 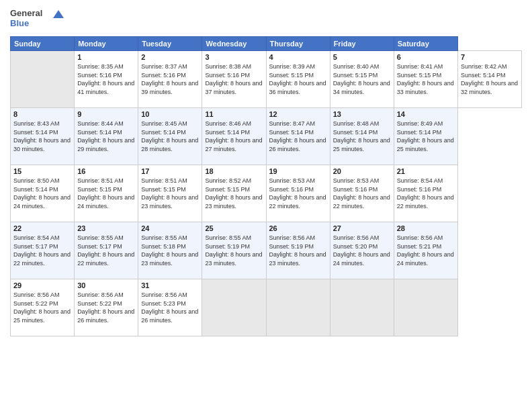 What do you see at coordinates (170, 285) in the screenshot?
I see `day-number: 31` at bounding box center [170, 285].